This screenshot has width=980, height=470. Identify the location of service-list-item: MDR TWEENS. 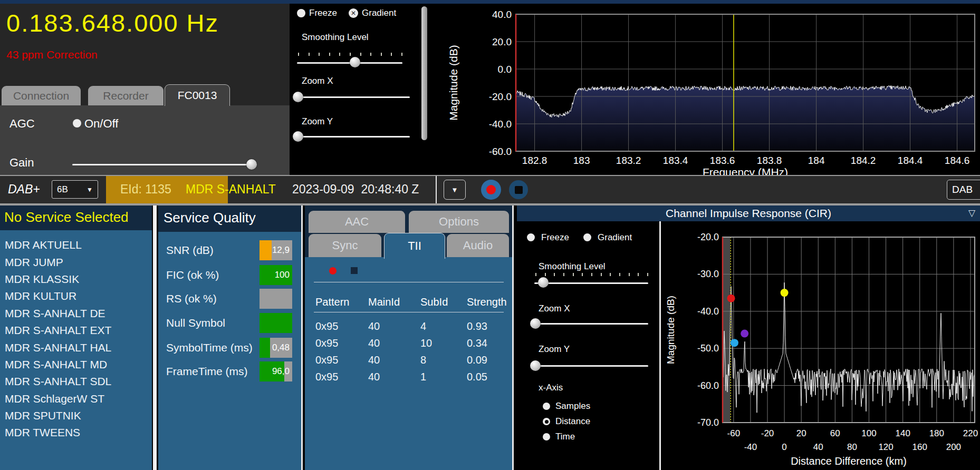
(76, 433).